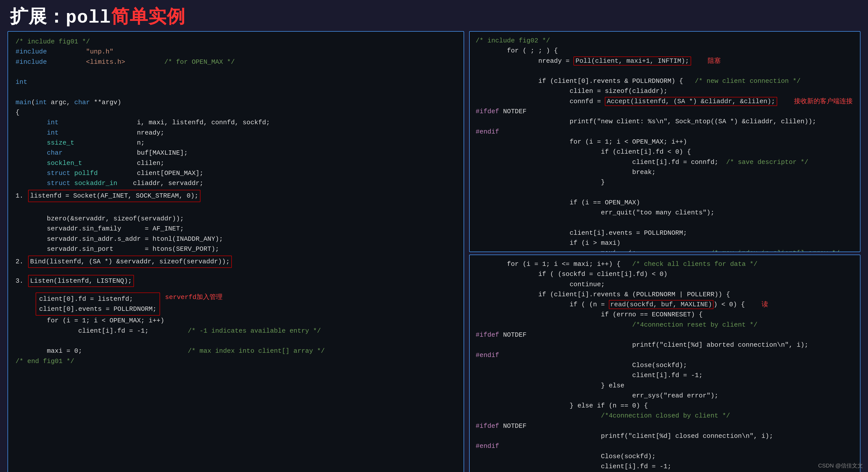  What do you see at coordinates (194, 297) in the screenshot?
I see `serverfd-annotation: serverfd加入管理` at bounding box center [194, 297].